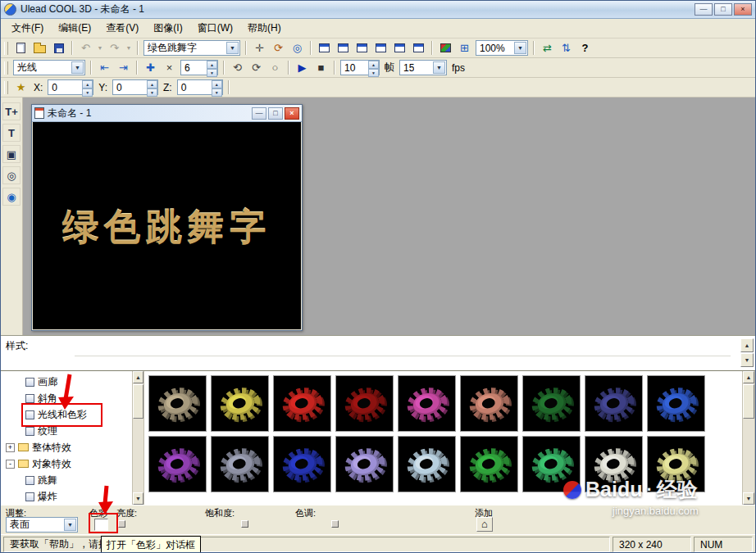 The image size is (756, 553). What do you see at coordinates (566, 48) in the screenshot?
I see `import-button: ⇅` at bounding box center [566, 48].